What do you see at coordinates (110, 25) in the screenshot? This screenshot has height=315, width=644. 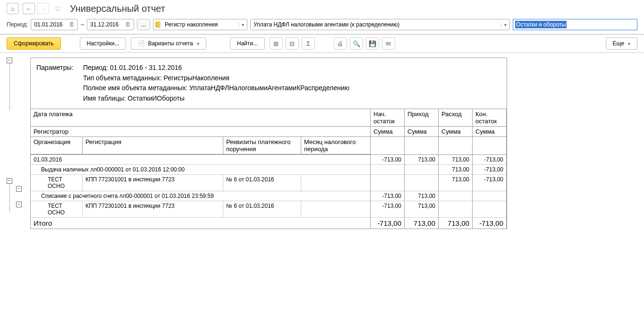 I see `period-to: 🗓` at bounding box center [110, 25].